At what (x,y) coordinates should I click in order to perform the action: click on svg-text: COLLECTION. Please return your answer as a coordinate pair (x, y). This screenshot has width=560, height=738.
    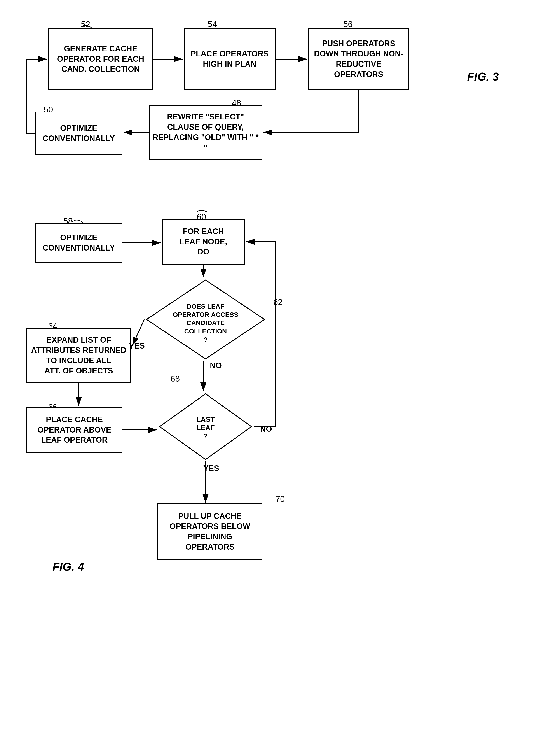
    Looking at the image, I should click on (206, 331).